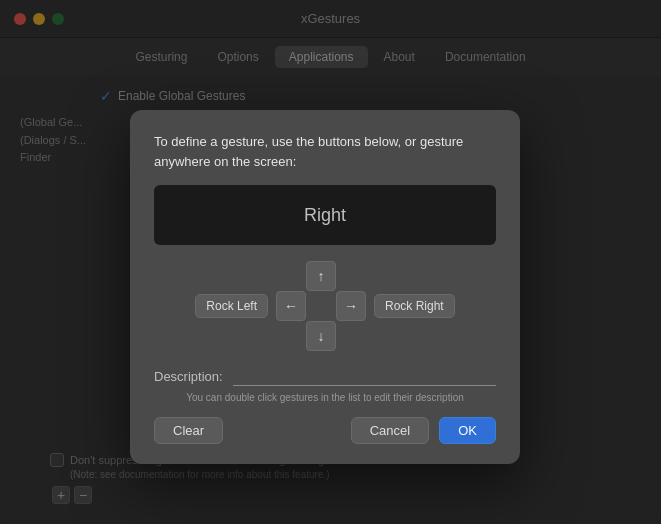 The image size is (661, 524). What do you see at coordinates (321, 306) in the screenshot?
I see `dpad-center-empty` at bounding box center [321, 306].